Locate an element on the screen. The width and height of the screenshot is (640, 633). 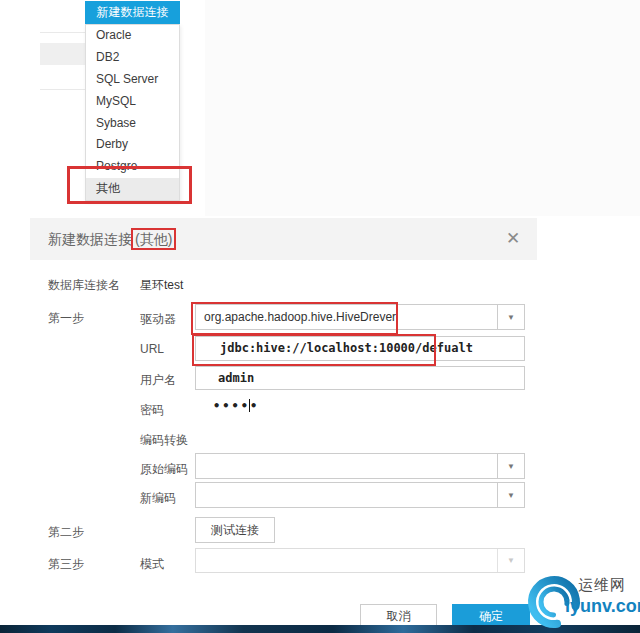
url-label: URL is located at coordinates (152, 349).